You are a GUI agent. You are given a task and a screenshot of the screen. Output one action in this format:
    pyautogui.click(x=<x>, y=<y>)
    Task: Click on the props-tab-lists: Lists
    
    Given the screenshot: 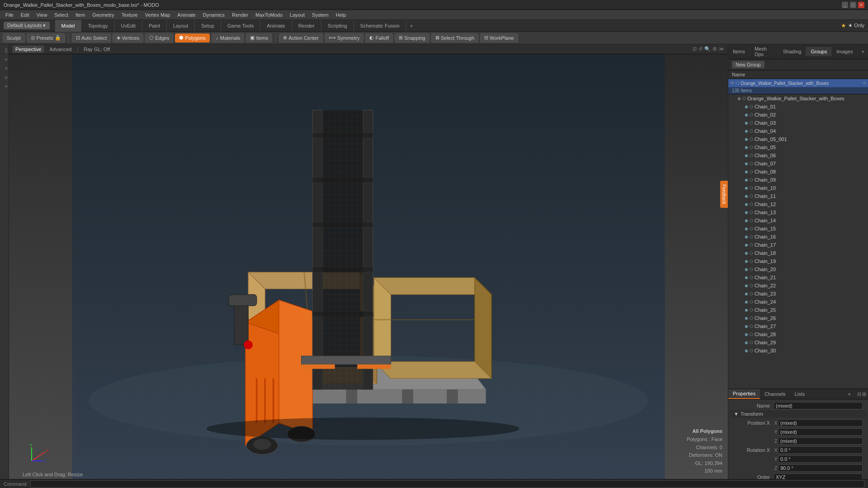 What is the action you would take?
    pyautogui.click(x=800, y=394)
    